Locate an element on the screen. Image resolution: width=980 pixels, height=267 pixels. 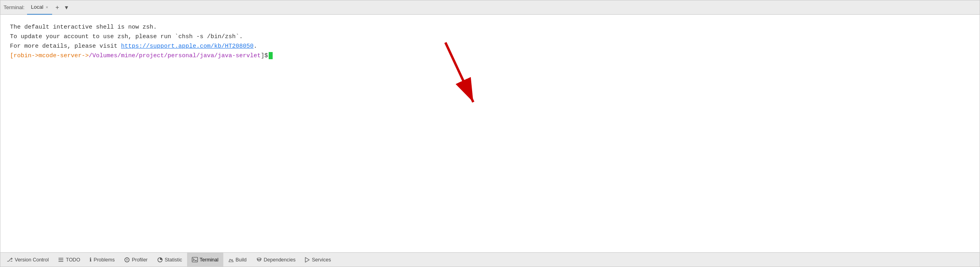
toolbar-dependencies: Dependencies is located at coordinates (276, 260).